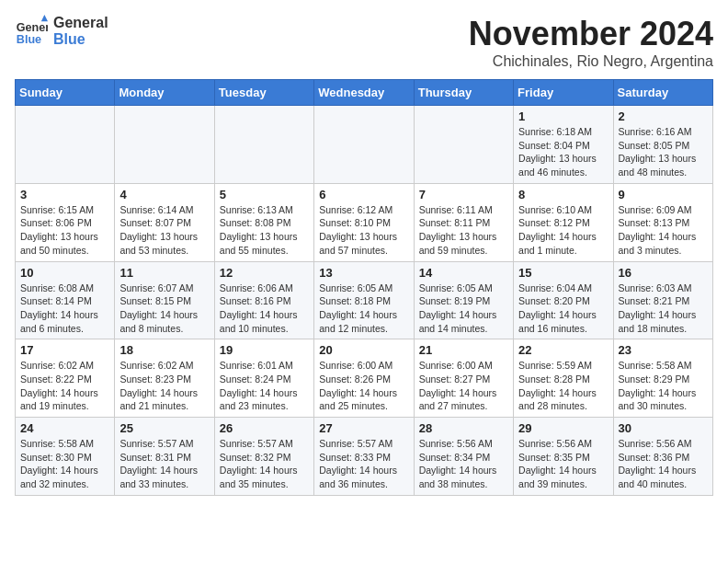 This screenshot has width=728, height=563. Describe the element at coordinates (164, 429) in the screenshot. I see `day-number: 25` at that location.